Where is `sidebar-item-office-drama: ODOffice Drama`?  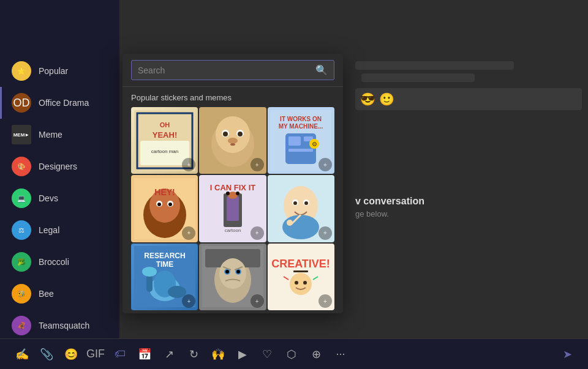
sidebar-item-office-drama: ODOffice Drama is located at coordinates (60, 103).